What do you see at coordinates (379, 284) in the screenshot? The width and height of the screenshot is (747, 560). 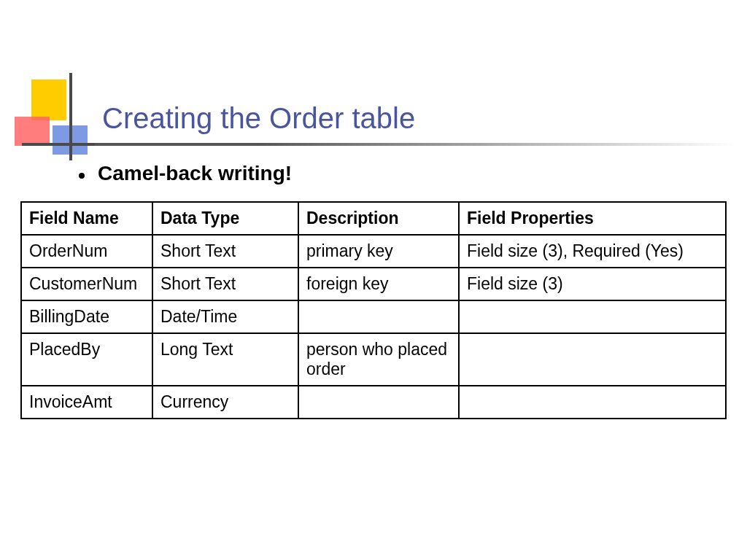 I see `cell-description: foreign key` at bounding box center [379, 284].